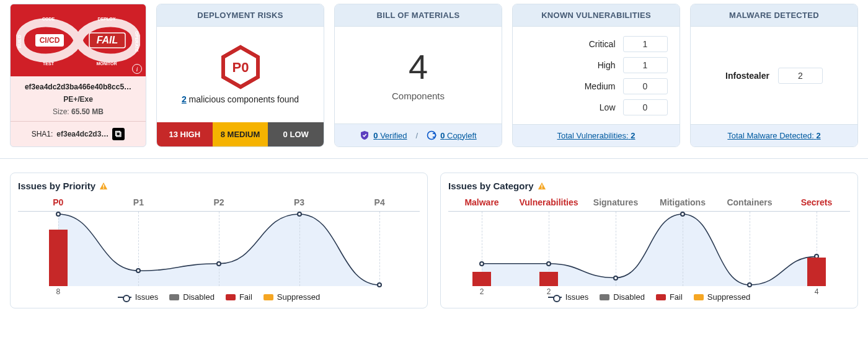 This screenshot has width=868, height=337. I want to click on file-type: PE+/Exe, so click(78, 99).